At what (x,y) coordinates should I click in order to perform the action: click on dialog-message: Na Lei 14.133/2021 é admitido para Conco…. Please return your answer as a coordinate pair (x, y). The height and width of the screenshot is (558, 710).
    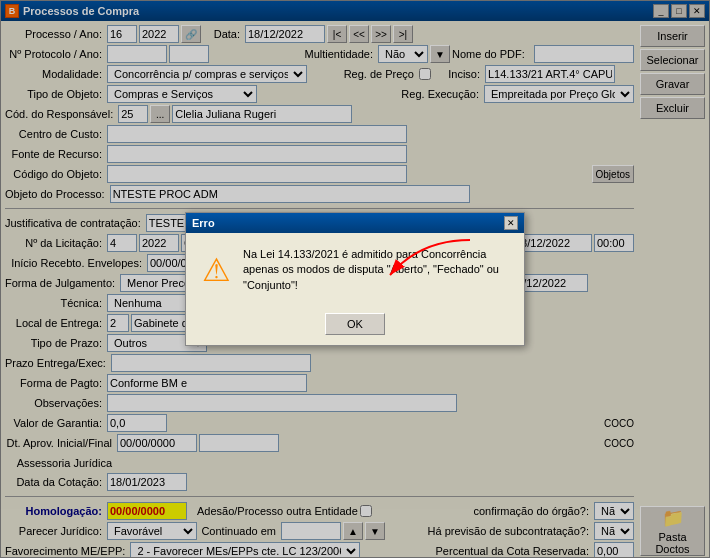
    Looking at the image, I should click on (376, 270).